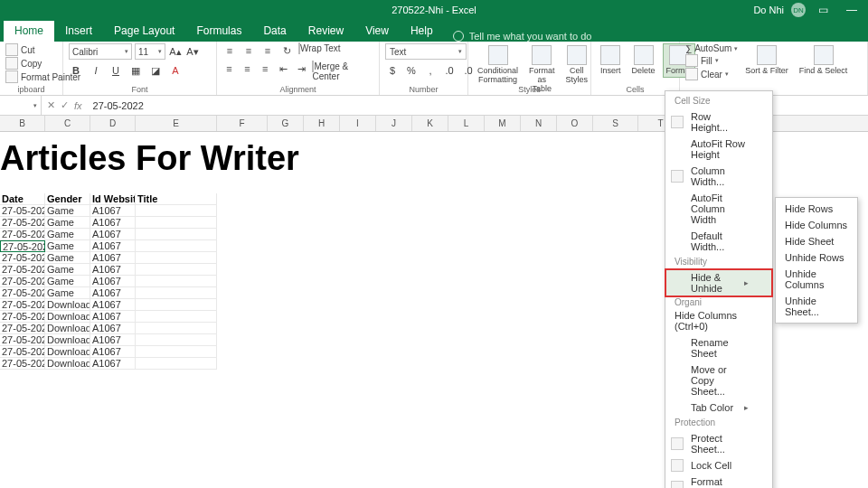  Describe the element at coordinates (503, 123) in the screenshot. I see `col-header-m: M` at that location.